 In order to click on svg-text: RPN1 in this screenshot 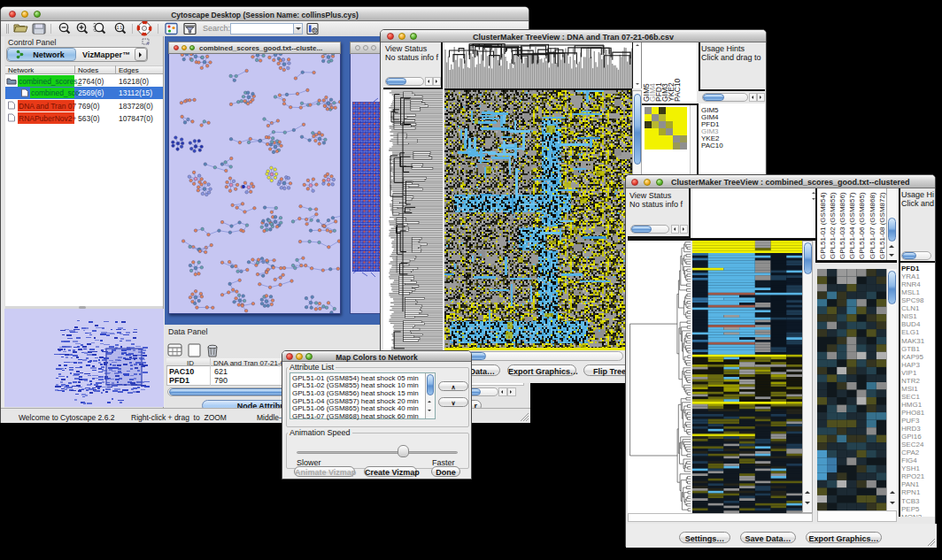, I will do `click(911, 492)`.